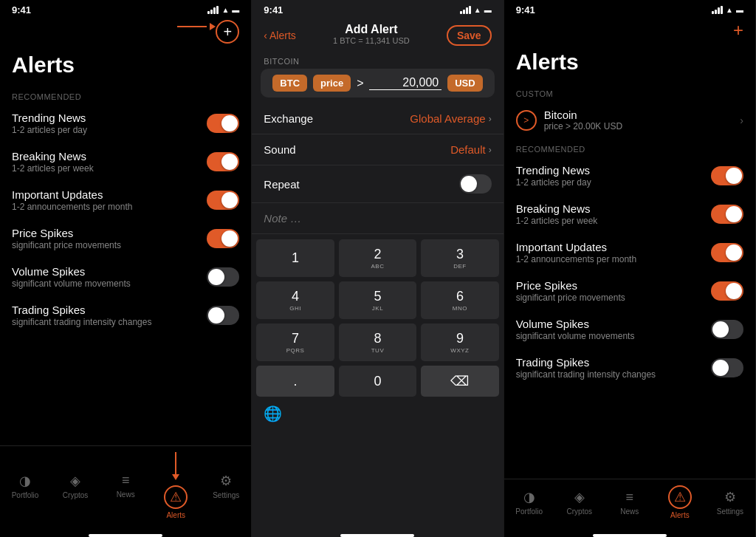 This screenshot has width=756, height=537. Describe the element at coordinates (377, 343) in the screenshot. I see `keyboard-row-3: 7 PQRS 8 TUV 9 WXYZ` at that location.